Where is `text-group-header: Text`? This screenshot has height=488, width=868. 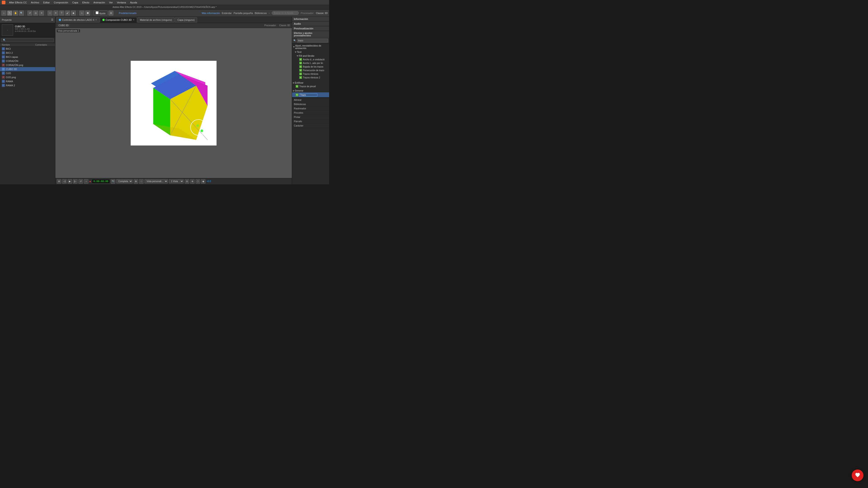 text-group-header: Text is located at coordinates (311, 52).